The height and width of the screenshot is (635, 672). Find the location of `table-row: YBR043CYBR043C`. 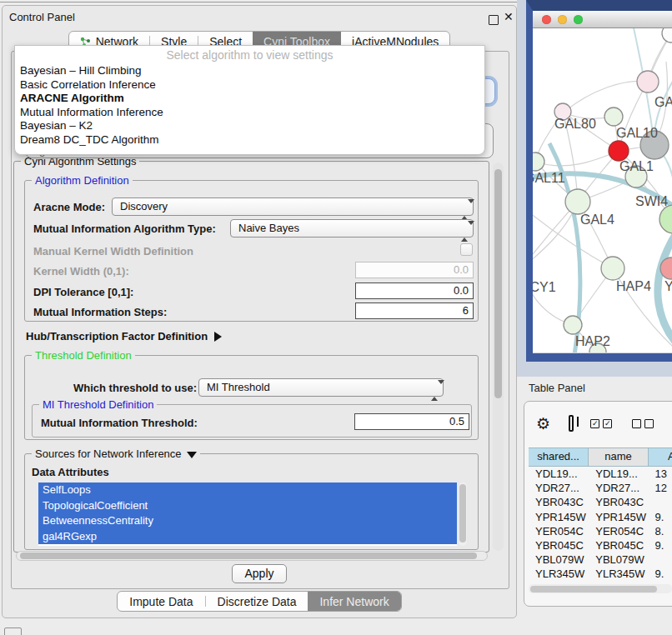

table-row: YBR043CYBR043C is located at coordinates (600, 502).